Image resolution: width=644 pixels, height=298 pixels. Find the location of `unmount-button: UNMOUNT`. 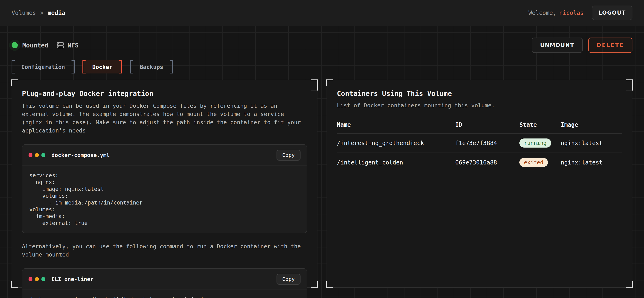

unmount-button: UNMOUNT is located at coordinates (557, 45).